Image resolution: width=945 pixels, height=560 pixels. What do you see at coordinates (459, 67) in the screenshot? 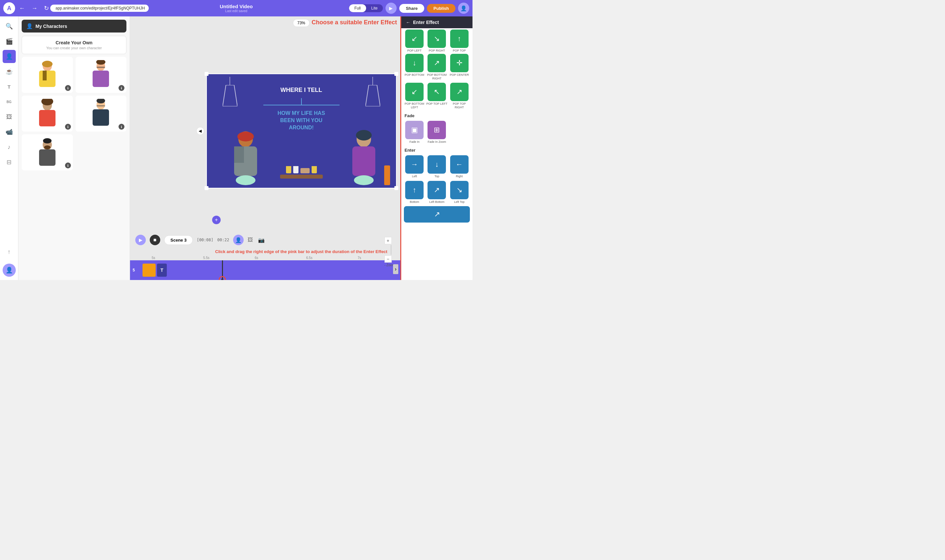
I see `effect-pop-center: ✛ POP CENTER` at bounding box center [459, 67].